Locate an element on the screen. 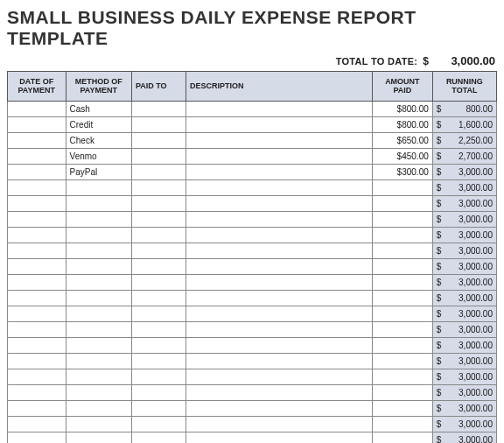 The width and height of the screenshot is (504, 443). cell-amount: $450.00 is located at coordinates (402, 156).